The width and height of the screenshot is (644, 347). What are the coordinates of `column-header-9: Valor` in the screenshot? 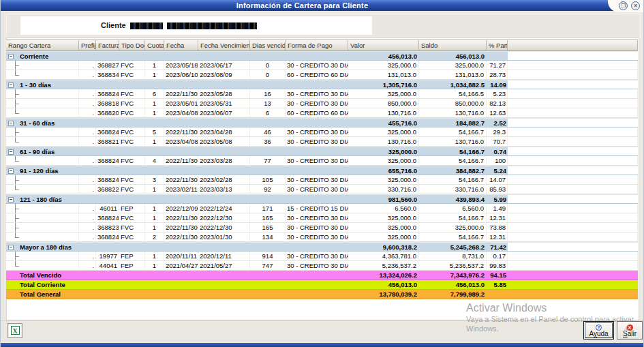 It's located at (384, 45).